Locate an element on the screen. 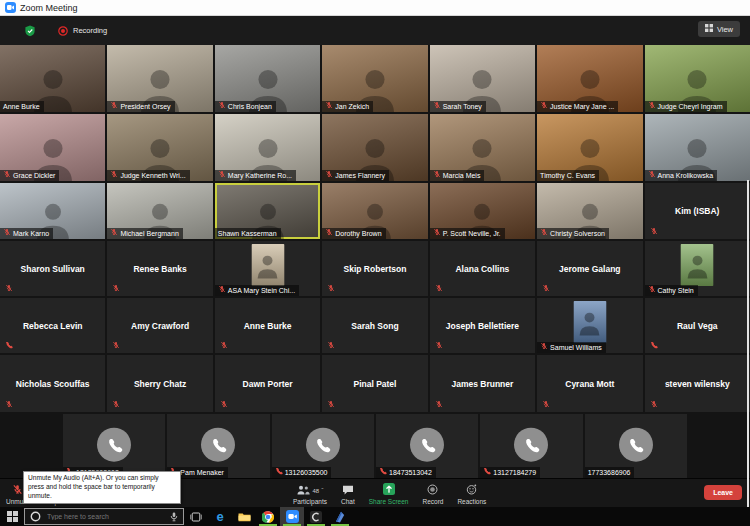 This screenshot has height=526, width=750. participant-tile-video: P. Scott Neville, Jr. is located at coordinates (482, 211).